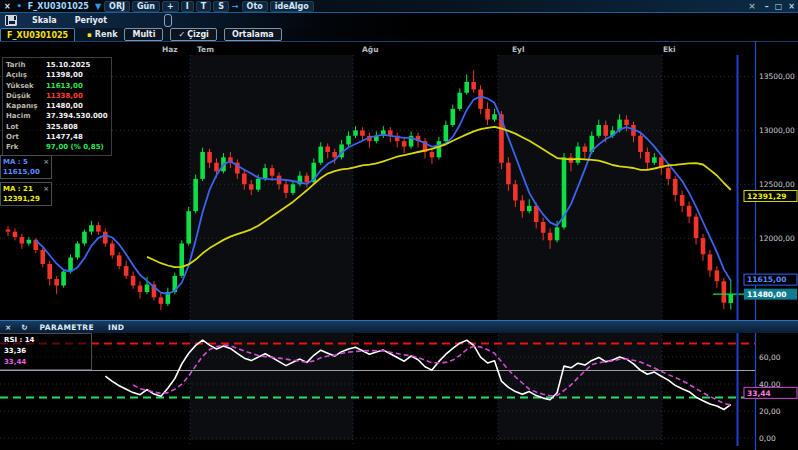 This screenshot has height=450, width=798. What do you see at coordinates (11, 20) in the screenshot?
I see `save-icon` at bounding box center [11, 20].